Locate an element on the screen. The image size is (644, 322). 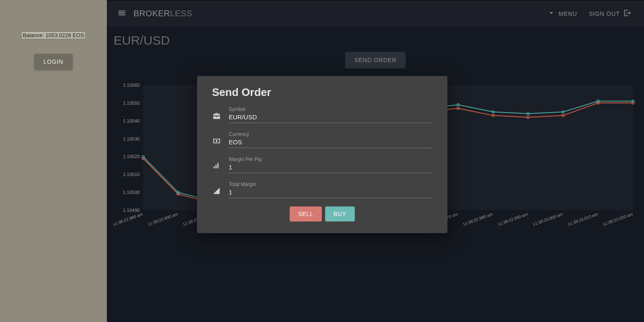
svg-text: 1.10520 is located at coordinates (131, 156).